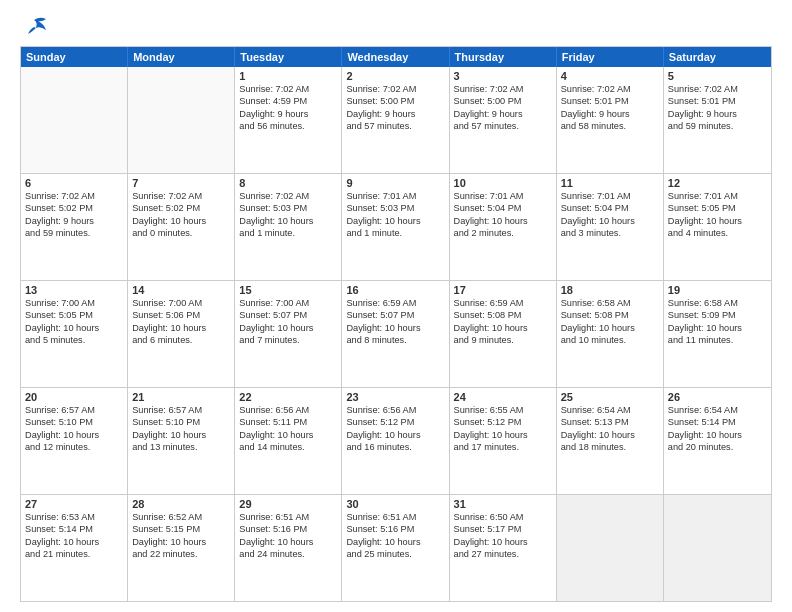 This screenshot has height=612, width=792. I want to click on day-number: 25, so click(610, 397).